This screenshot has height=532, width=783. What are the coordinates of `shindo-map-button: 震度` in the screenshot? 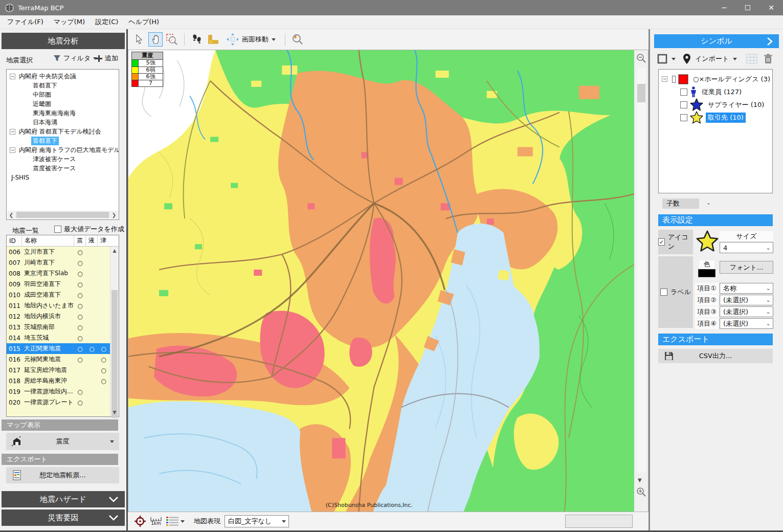 It's located at (62, 441).